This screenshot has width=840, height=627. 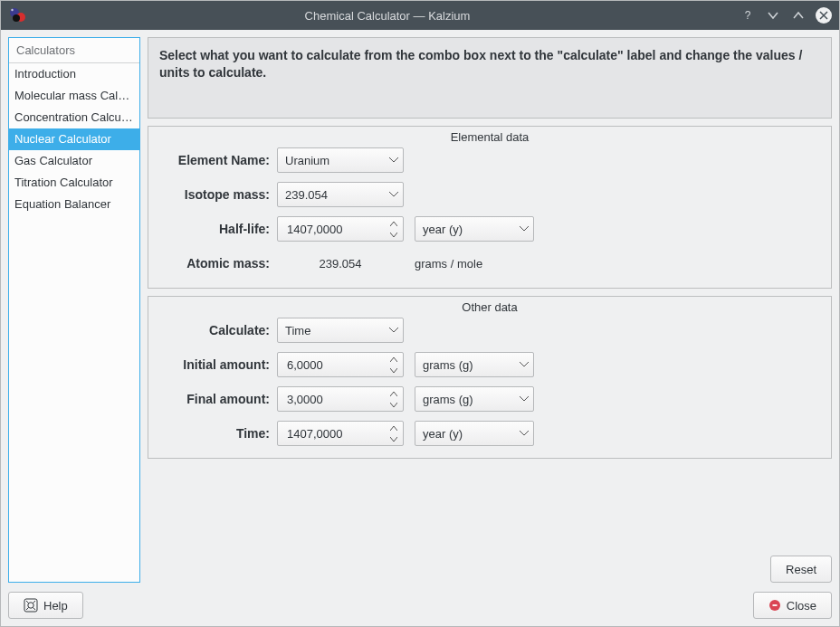 What do you see at coordinates (474, 229) in the screenshot?
I see `half-life-unit-combo: year (y)` at bounding box center [474, 229].